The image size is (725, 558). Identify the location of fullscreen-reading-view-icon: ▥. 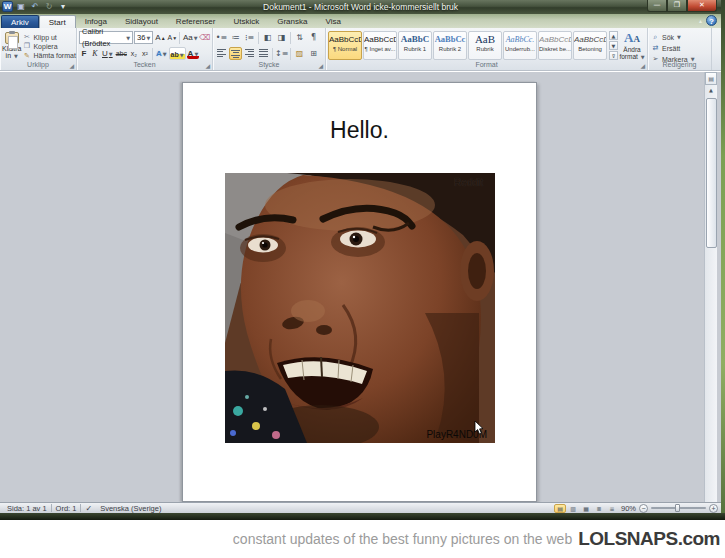
(573, 508).